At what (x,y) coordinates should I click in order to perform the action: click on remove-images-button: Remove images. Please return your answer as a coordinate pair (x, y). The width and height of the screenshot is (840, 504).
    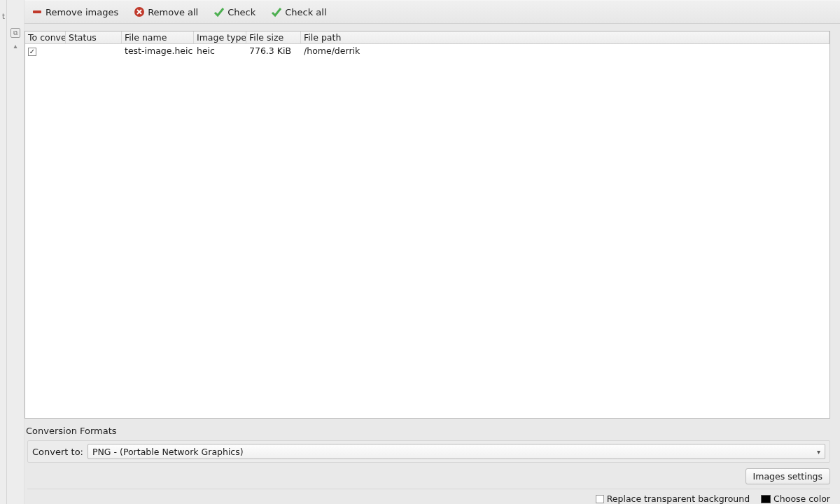
    Looking at the image, I should click on (75, 12).